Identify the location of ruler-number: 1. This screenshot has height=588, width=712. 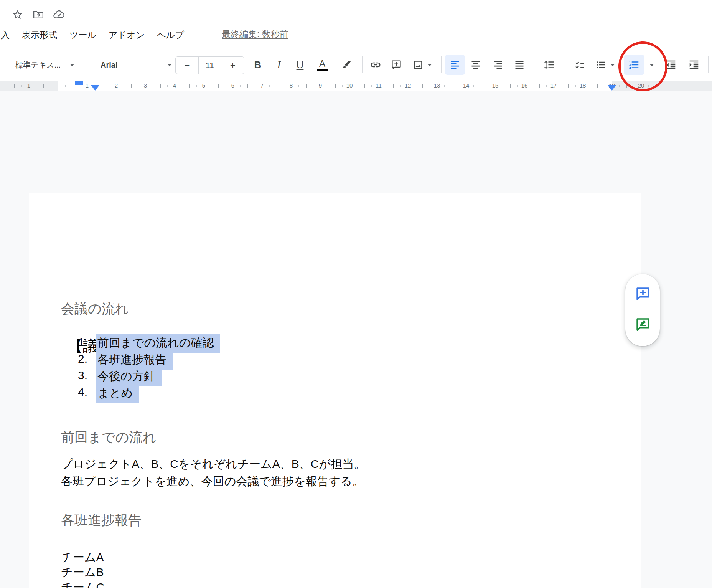
(87, 85).